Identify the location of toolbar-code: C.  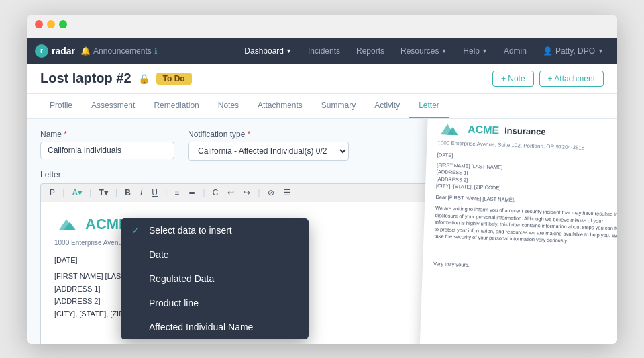
(216, 193).